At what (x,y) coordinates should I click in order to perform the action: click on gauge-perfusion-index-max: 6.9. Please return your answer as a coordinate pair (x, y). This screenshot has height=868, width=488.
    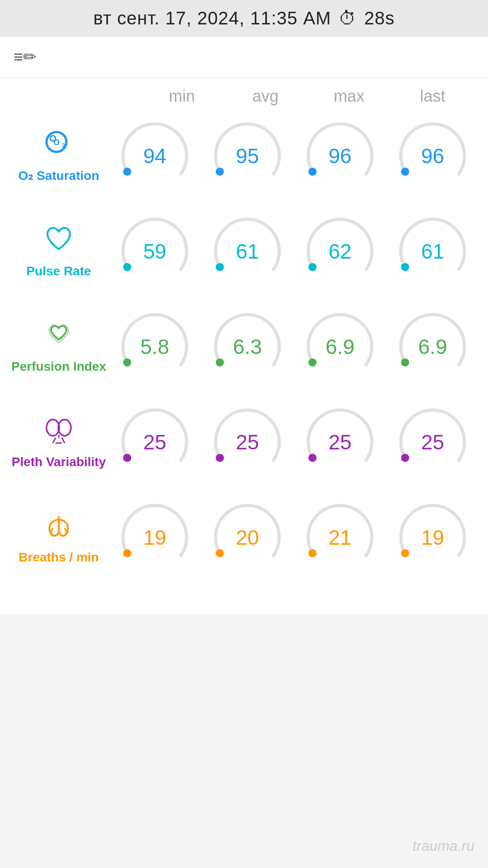
    Looking at the image, I should click on (340, 346).